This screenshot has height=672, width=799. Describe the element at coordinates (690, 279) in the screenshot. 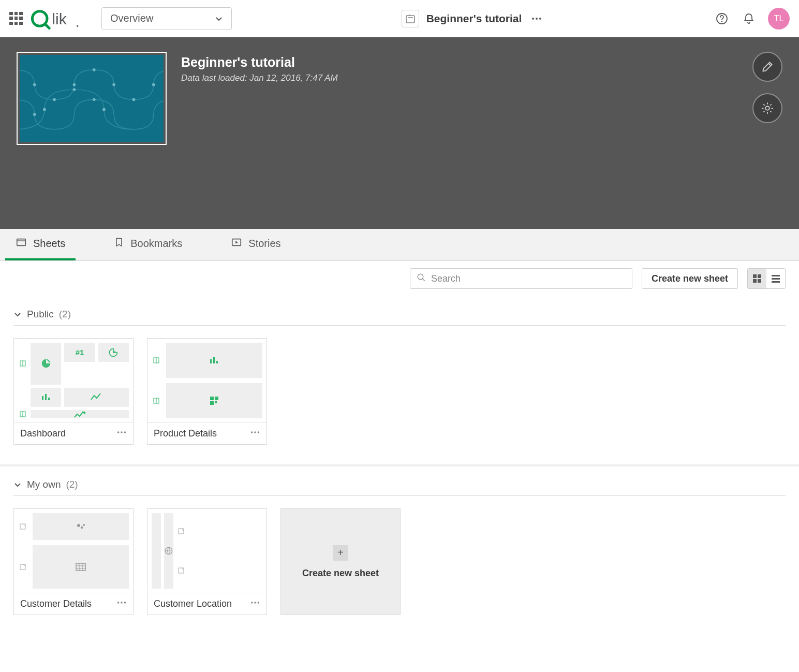

I see `create-sheet-button: Create new sheet` at that location.